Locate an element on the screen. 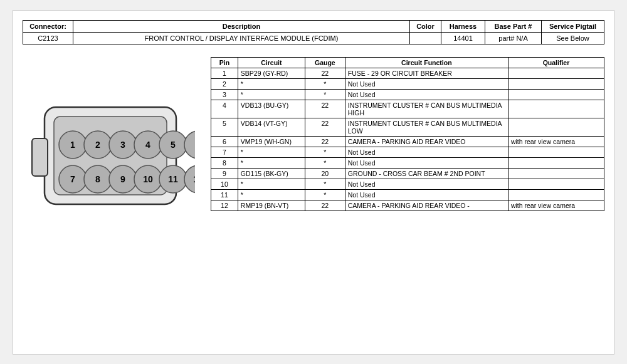  table-row: 10**Not Used is located at coordinates (408, 184).